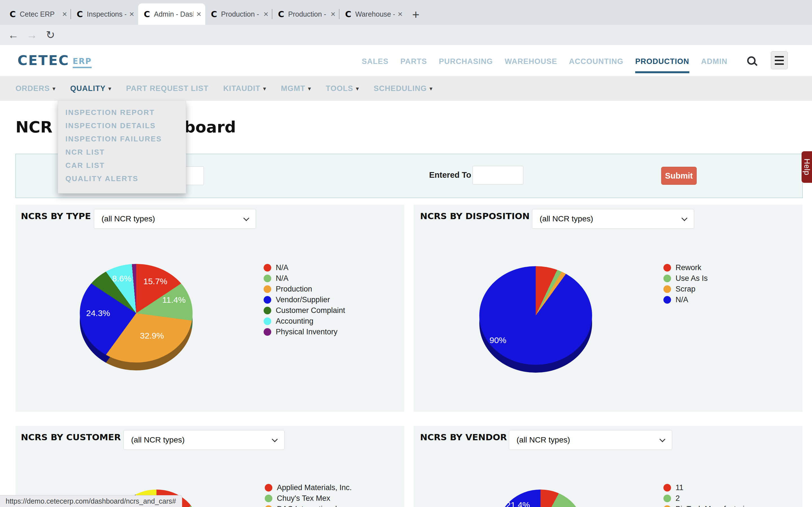 The width and height of the screenshot is (812, 507). What do you see at coordinates (122, 139) in the screenshot?
I see `menu-item-inspection-failures: INSPECTION FAILURES` at bounding box center [122, 139].